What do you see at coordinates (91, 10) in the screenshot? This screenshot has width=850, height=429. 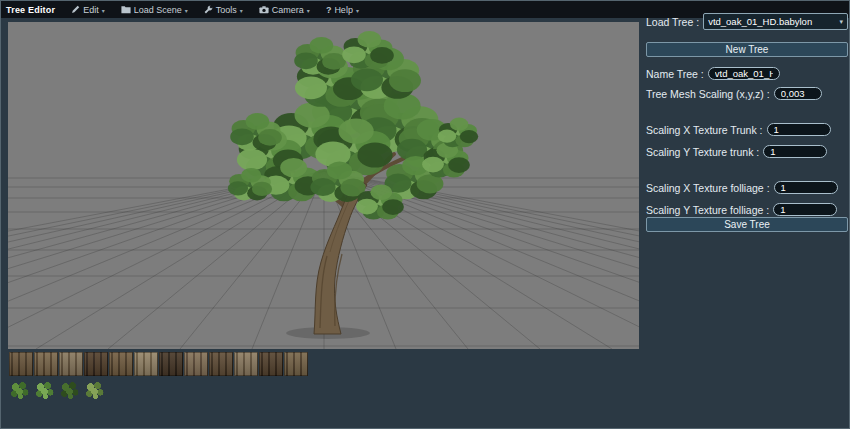 I see `menu-label: Edit` at bounding box center [91, 10].